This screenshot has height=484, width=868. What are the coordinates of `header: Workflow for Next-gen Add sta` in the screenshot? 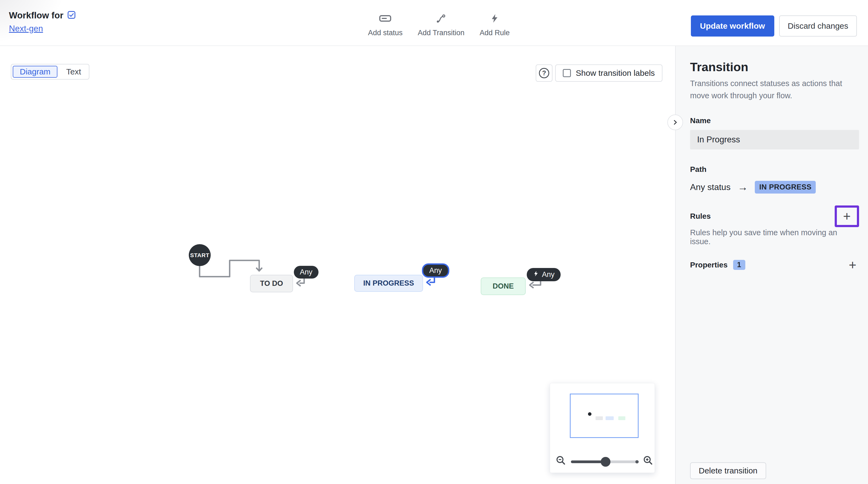 It's located at (434, 23).